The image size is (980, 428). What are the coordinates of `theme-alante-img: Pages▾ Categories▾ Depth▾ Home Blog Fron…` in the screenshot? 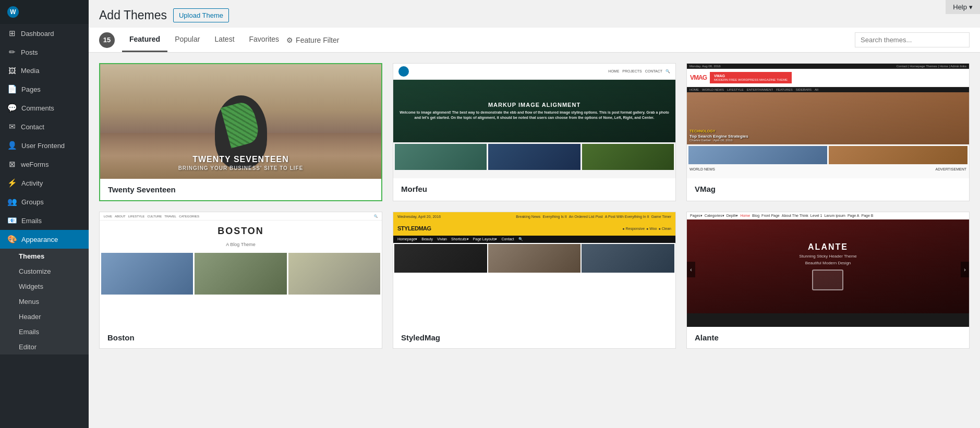 It's located at (828, 270).